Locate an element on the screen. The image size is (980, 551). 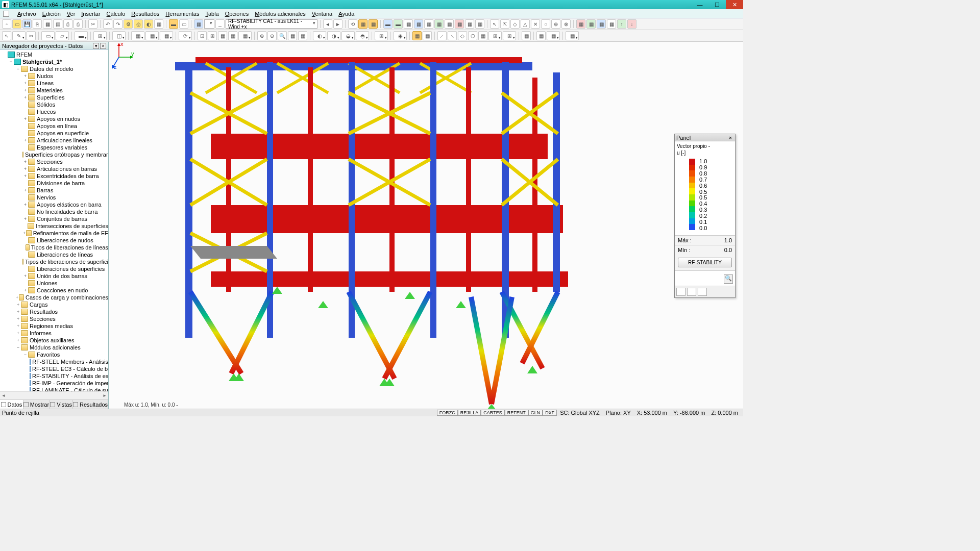
tb2-38: ▦ is located at coordinates (526, 36).